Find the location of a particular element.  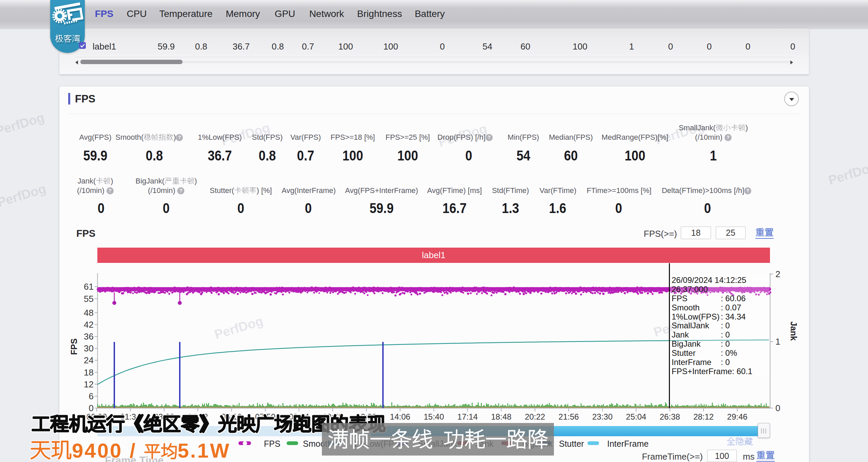

svg-text: Jank is located at coordinates (794, 331).